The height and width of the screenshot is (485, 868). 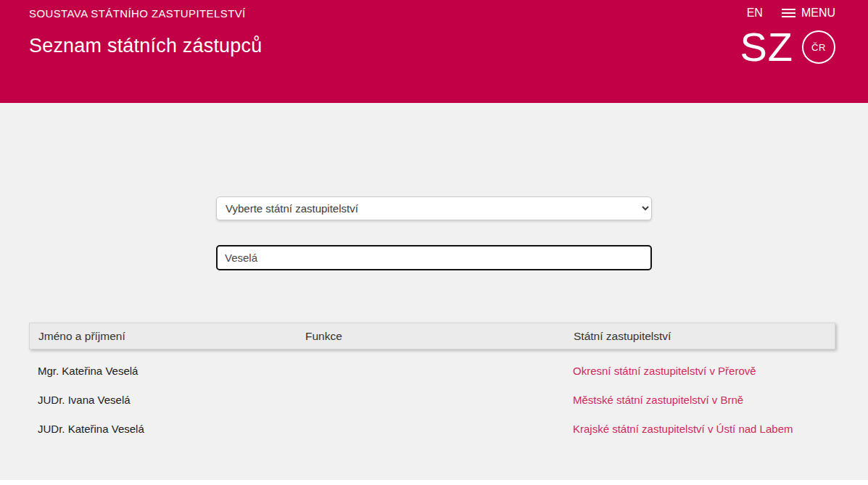 What do you see at coordinates (789, 13) in the screenshot?
I see `hamburger-icon` at bounding box center [789, 13].